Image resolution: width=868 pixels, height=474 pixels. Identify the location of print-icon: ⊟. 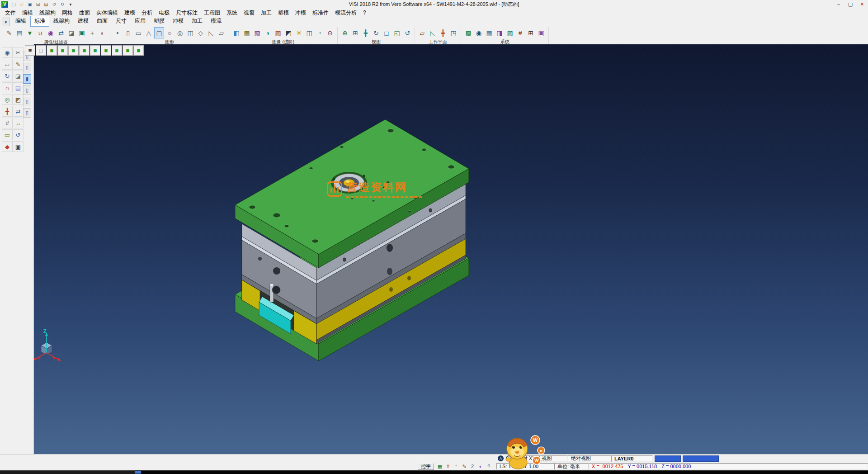
(38, 5).